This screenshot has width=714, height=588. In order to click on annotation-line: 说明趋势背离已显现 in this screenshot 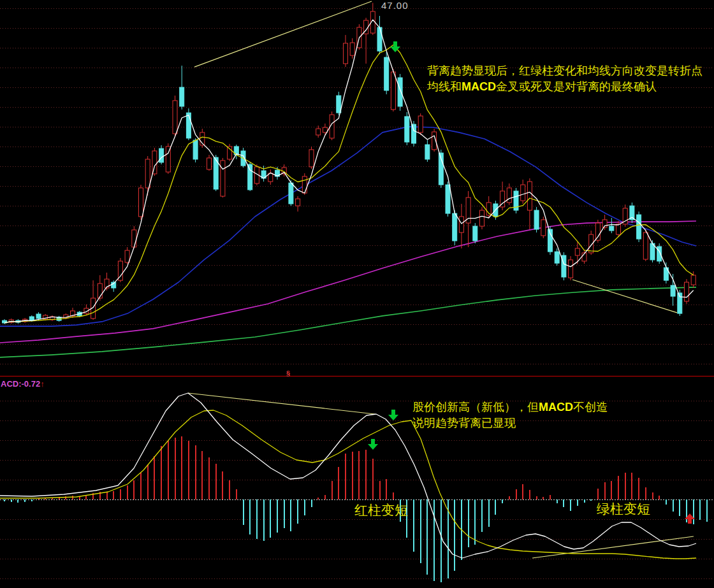, I will do `click(510, 423)`.